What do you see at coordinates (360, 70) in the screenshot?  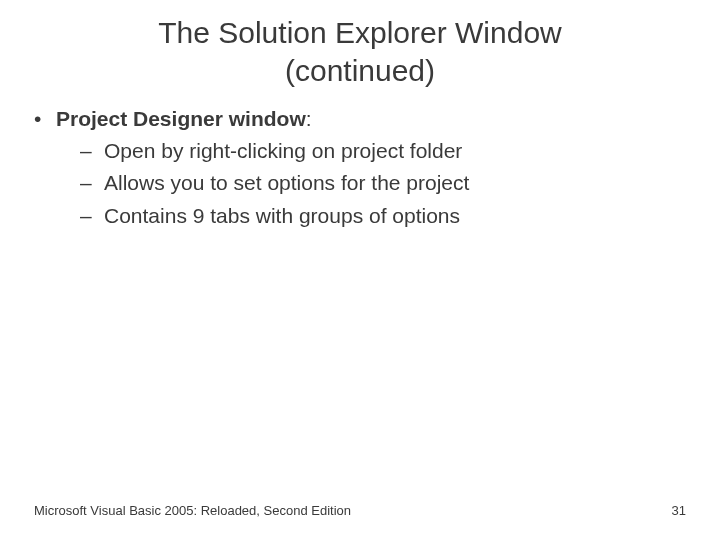 I see `title-line-2: (continued)` at bounding box center [360, 70].